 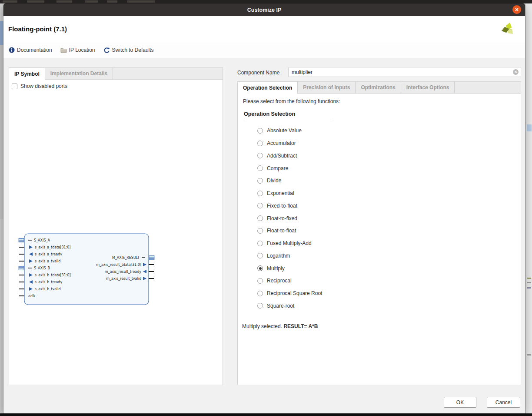 What do you see at coordinates (379, 256) in the screenshot?
I see `operation-option-logarithm: Logarithm` at bounding box center [379, 256].